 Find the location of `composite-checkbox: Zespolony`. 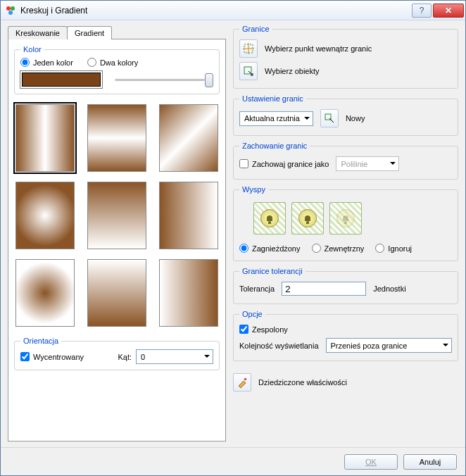

composite-checkbox: Zespolony is located at coordinates (263, 330).